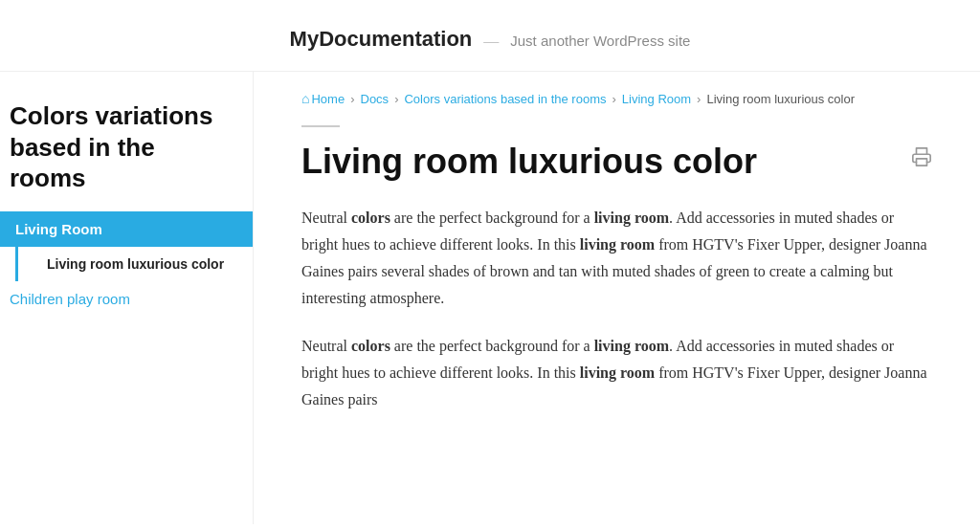 The image size is (980, 529). What do you see at coordinates (505, 99) in the screenshot?
I see `breadcrumb-section: Colors variations based in the rooms` at bounding box center [505, 99].